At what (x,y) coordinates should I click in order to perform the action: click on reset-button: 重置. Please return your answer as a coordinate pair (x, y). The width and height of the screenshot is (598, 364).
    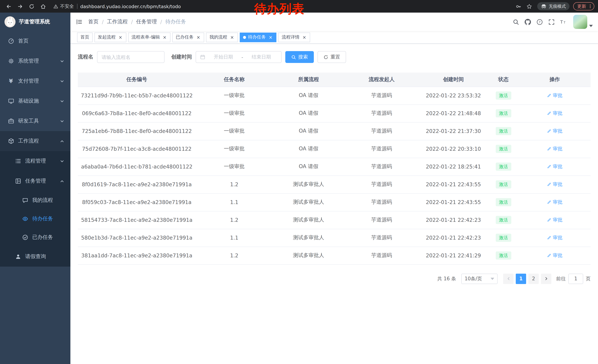
    Looking at the image, I should click on (332, 57).